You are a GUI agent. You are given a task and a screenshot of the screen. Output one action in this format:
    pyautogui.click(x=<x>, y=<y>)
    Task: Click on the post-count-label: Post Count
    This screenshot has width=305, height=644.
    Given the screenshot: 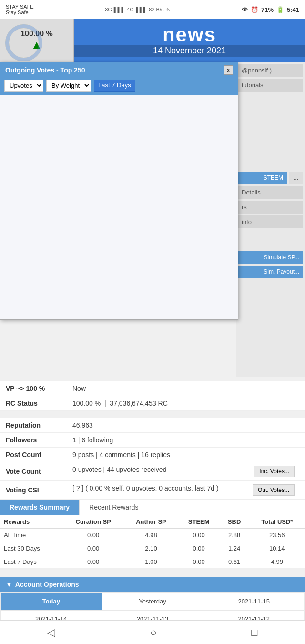 What is the action you would take?
    pyautogui.click(x=33, y=455)
    